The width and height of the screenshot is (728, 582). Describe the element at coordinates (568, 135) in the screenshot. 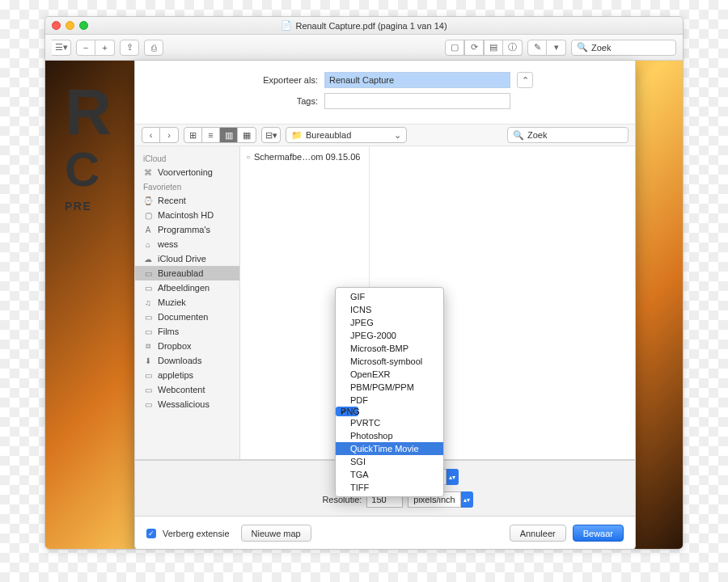

I see `finder-search: 🔍 Zoek` at that location.